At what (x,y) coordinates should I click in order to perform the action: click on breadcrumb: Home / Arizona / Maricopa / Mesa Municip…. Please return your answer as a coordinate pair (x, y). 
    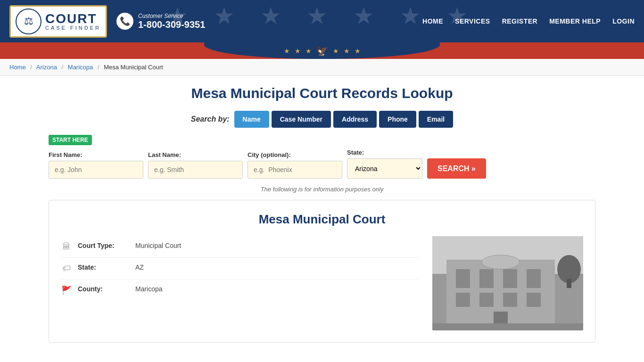
    Looking at the image, I should click on (322, 67).